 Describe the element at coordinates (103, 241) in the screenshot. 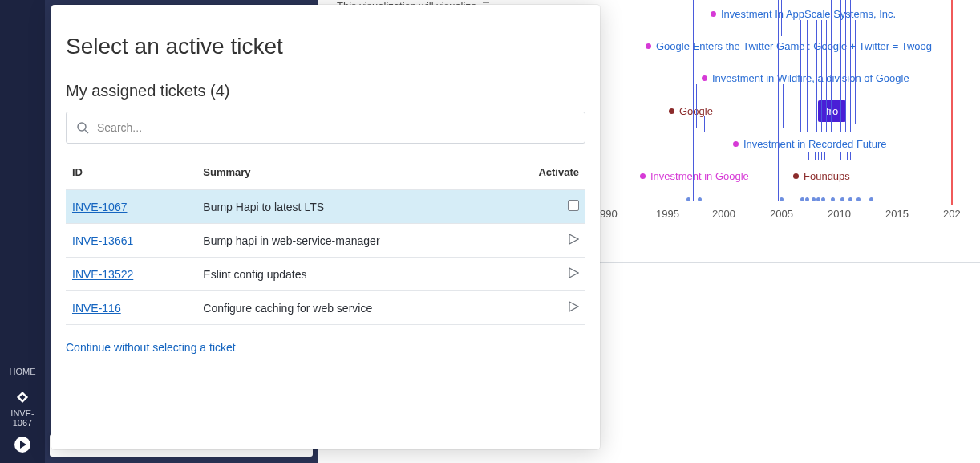

I see `ticket-id-link: INVE-13661` at that location.